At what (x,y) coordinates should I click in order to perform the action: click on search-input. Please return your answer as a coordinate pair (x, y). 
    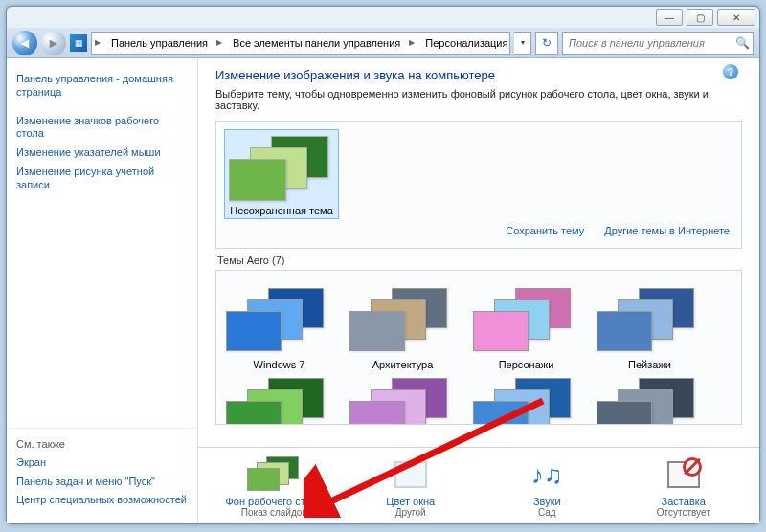
    Looking at the image, I should click on (647, 43).